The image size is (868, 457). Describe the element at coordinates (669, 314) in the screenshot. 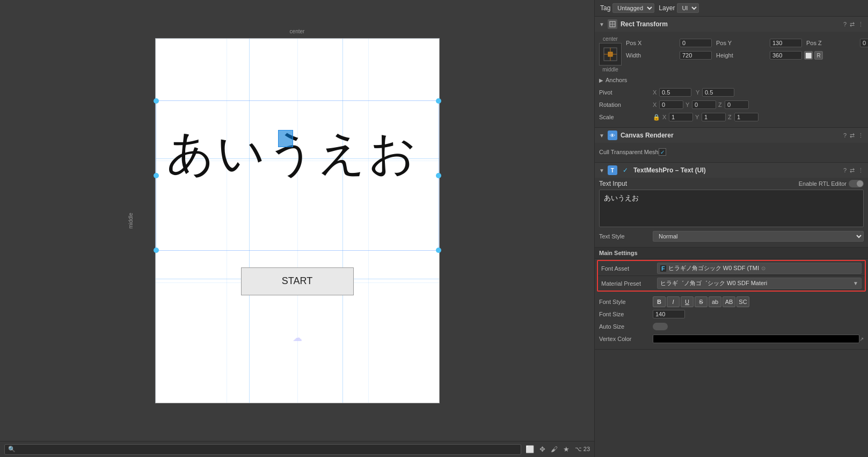

I see `font-size-input` at that location.